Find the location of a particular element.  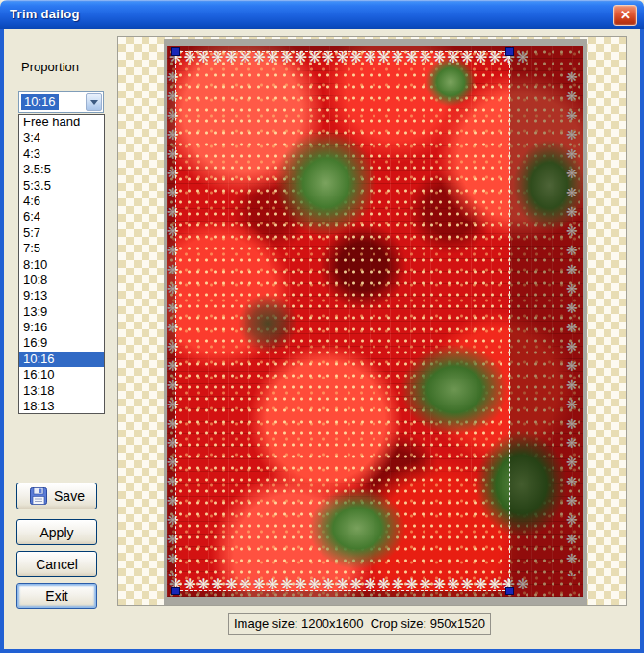

floppy-disk-icon is located at coordinates (39, 496).